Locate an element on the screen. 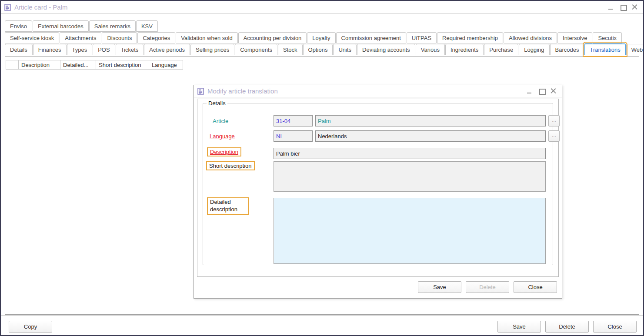 Image resolution: width=644 pixels, height=336 pixels. language-value-field: Nederlands is located at coordinates (430, 136).